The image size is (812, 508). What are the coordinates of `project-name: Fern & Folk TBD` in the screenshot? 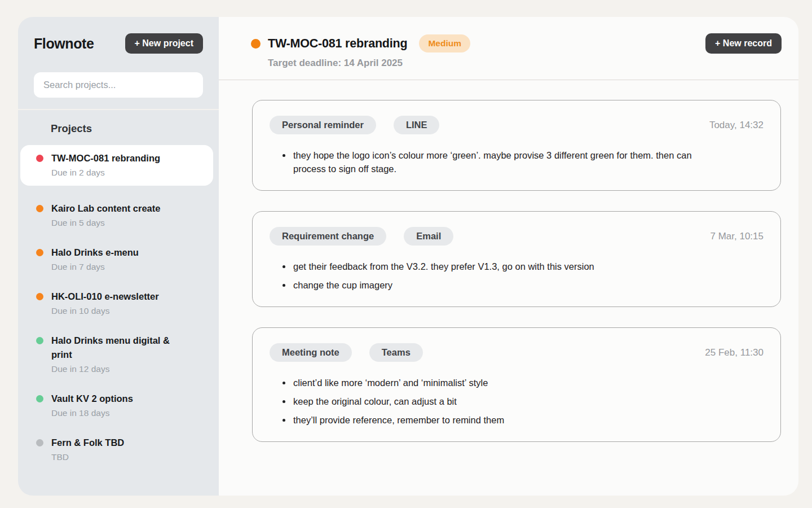 It's located at (88, 443).